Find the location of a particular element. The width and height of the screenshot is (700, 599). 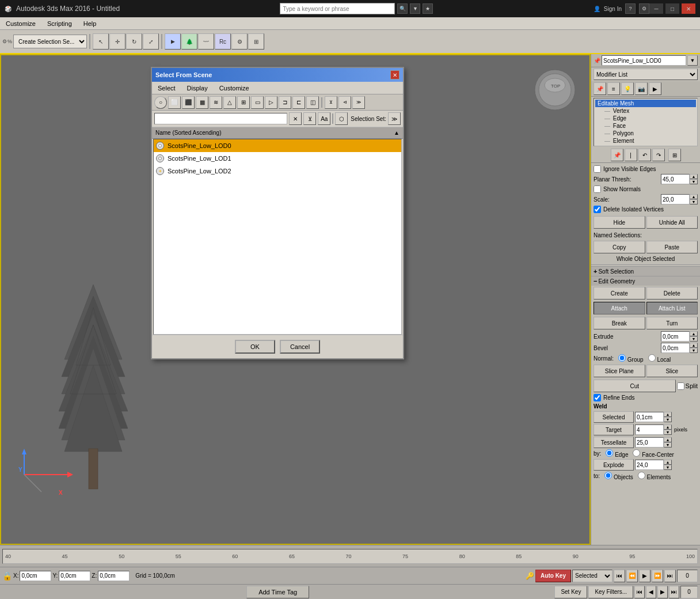

create-btn: Create is located at coordinates (619, 293).